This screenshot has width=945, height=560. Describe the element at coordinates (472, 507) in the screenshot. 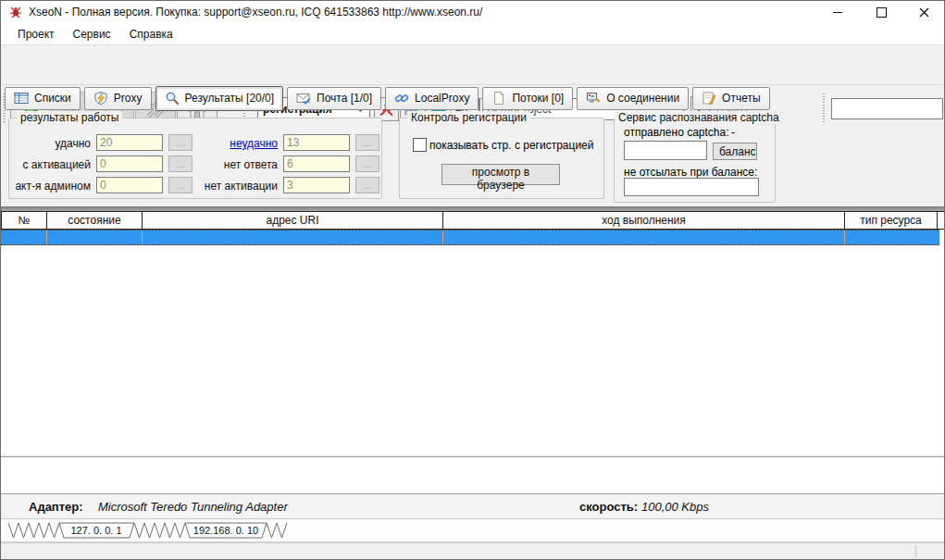

I see `adapter-status-bar: Адаптер: Microsoft Teredo Tunneling Adap…` at that location.